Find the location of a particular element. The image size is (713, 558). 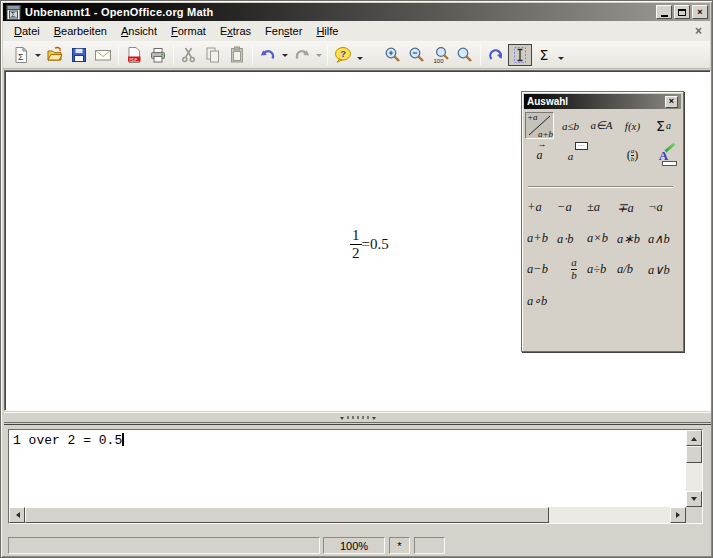

title-bar: Σ Unbenannt1 - OpenOffice.org Math × is located at coordinates (356, 12).